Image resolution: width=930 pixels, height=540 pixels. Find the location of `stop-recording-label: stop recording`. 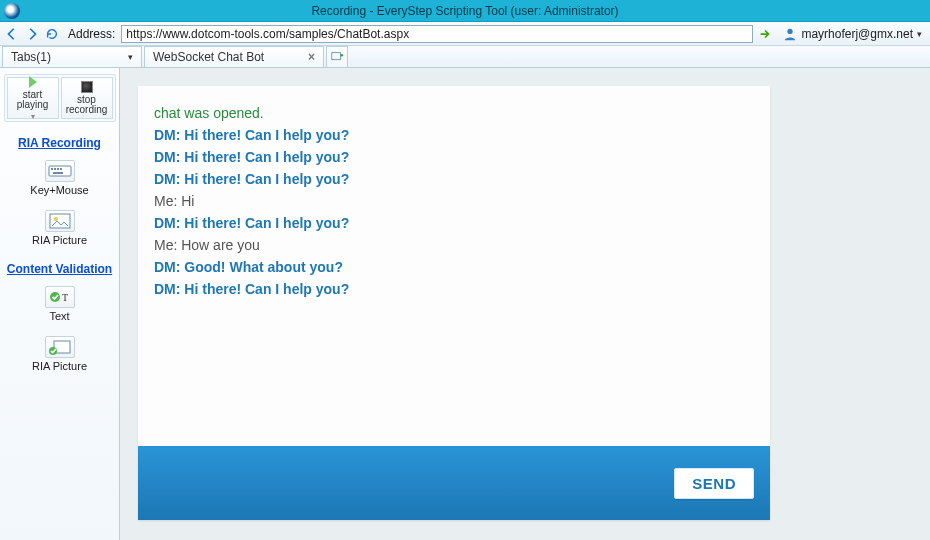

stop-recording-label: stop recording is located at coordinates (87, 106).